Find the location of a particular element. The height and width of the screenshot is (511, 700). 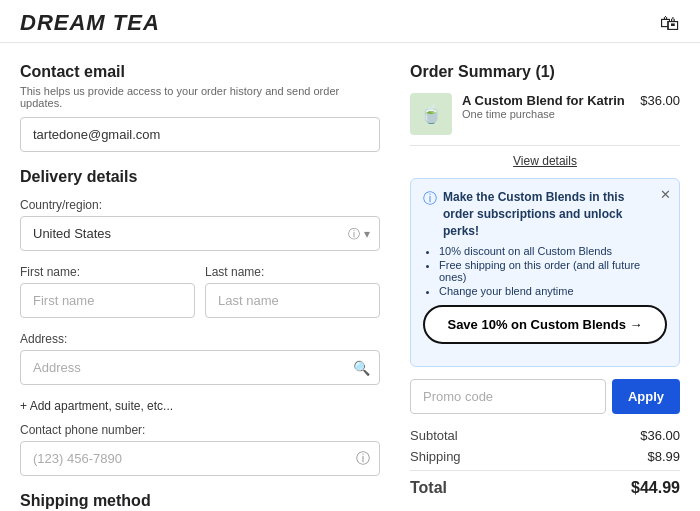

item-image: 🍵 is located at coordinates (431, 114).